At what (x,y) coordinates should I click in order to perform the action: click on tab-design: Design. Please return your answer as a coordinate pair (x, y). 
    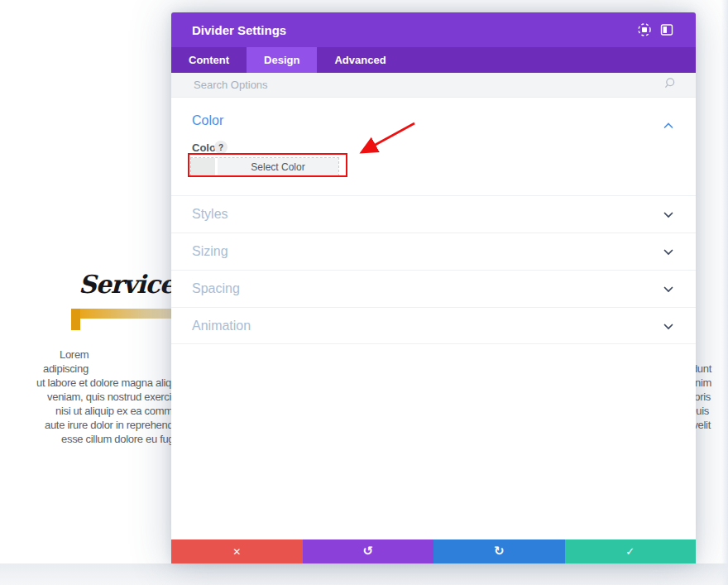
    Looking at the image, I should click on (281, 60).